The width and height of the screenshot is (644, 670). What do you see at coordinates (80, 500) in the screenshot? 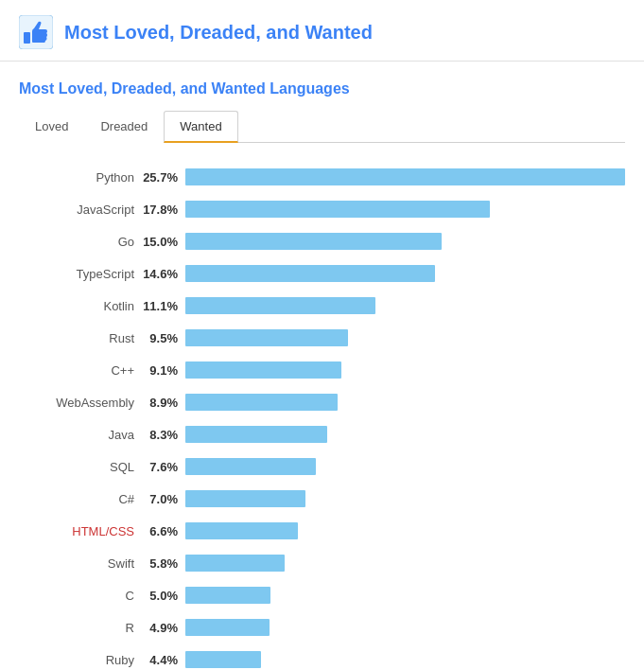
I see `chart-label: C#` at bounding box center [80, 500].